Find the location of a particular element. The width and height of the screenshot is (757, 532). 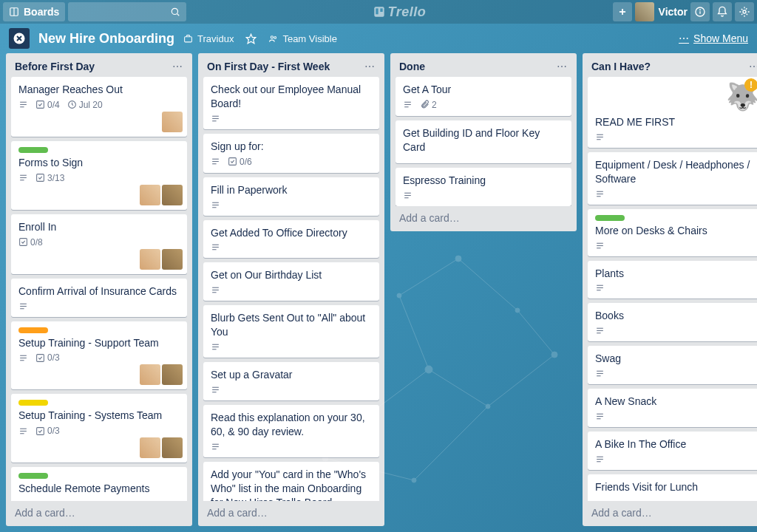

due-badge: Jul 20 is located at coordinates (85, 105).